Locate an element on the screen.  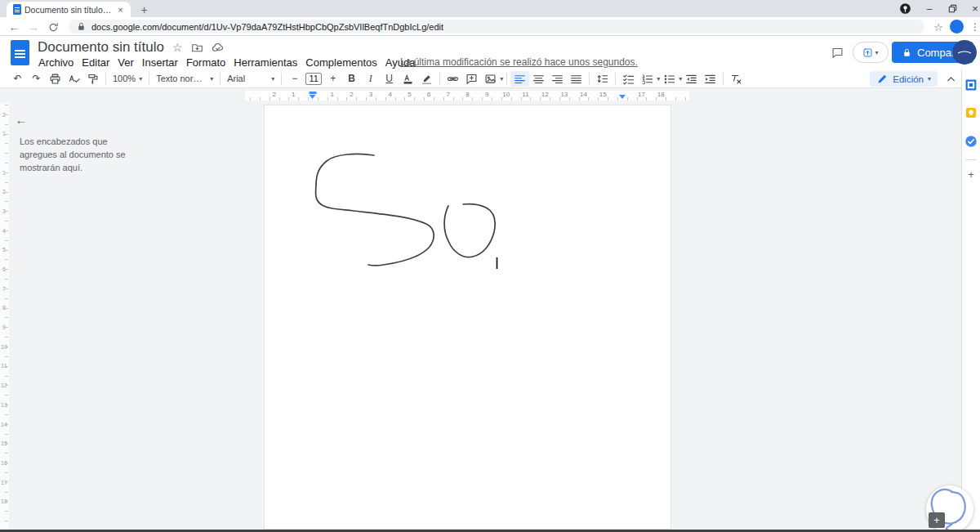
address-bar: docs.google.com/document/d/1Uv-Vp79daA79… is located at coordinates (497, 26).